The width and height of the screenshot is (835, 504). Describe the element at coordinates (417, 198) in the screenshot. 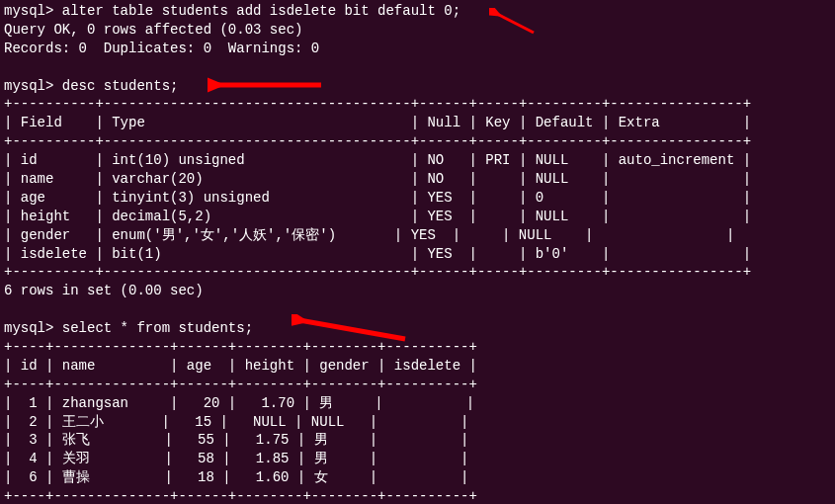

I see `table-row: | age | tinyint(3) unsigned | YES | | 0 …` at that location.